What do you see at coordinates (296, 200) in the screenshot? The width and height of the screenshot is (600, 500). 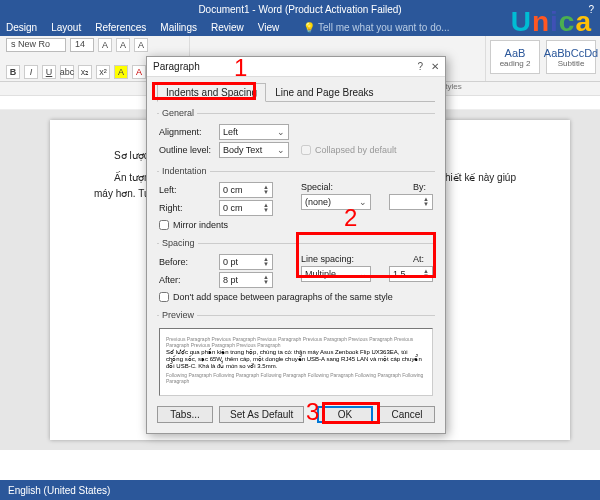 I see `indentation-group: Indentation Left:0 cm▲▼ Right:0 cm▲▼ Spe…` at bounding box center [296, 200].